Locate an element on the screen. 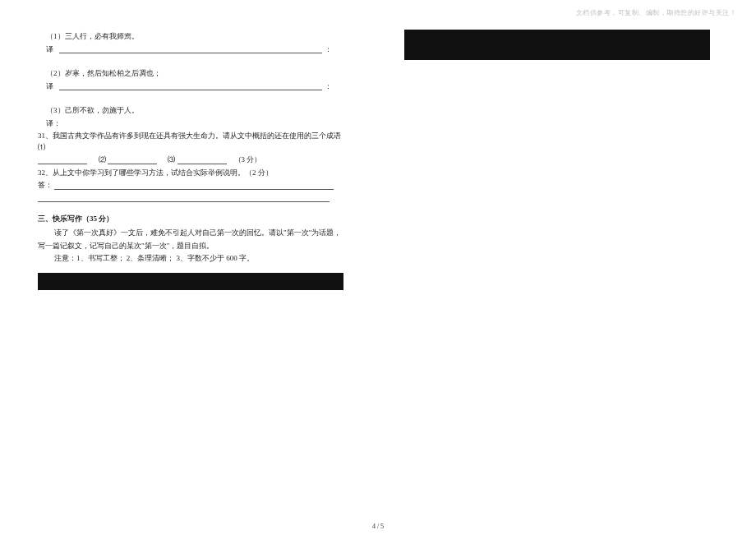 The image size is (756, 535). q31-points: （3 分） is located at coordinates (248, 159).